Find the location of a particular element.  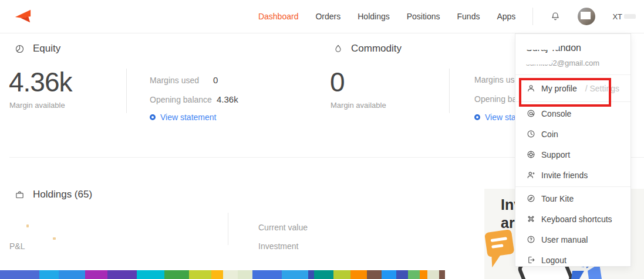

my-profile-label: My profile is located at coordinates (559, 89).